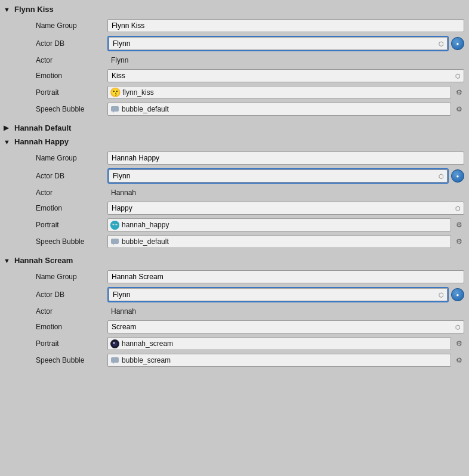 The width and height of the screenshot is (469, 476). I want to click on portrait-name-flynn-kiss-4: flynn_kiss, so click(138, 92).